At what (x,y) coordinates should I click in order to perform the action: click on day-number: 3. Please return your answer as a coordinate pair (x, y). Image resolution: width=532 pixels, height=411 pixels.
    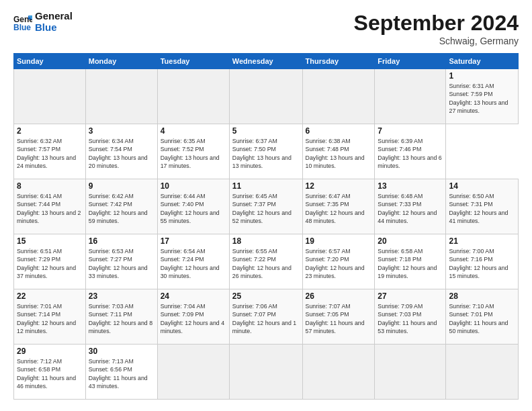
    Looking at the image, I should click on (122, 131).